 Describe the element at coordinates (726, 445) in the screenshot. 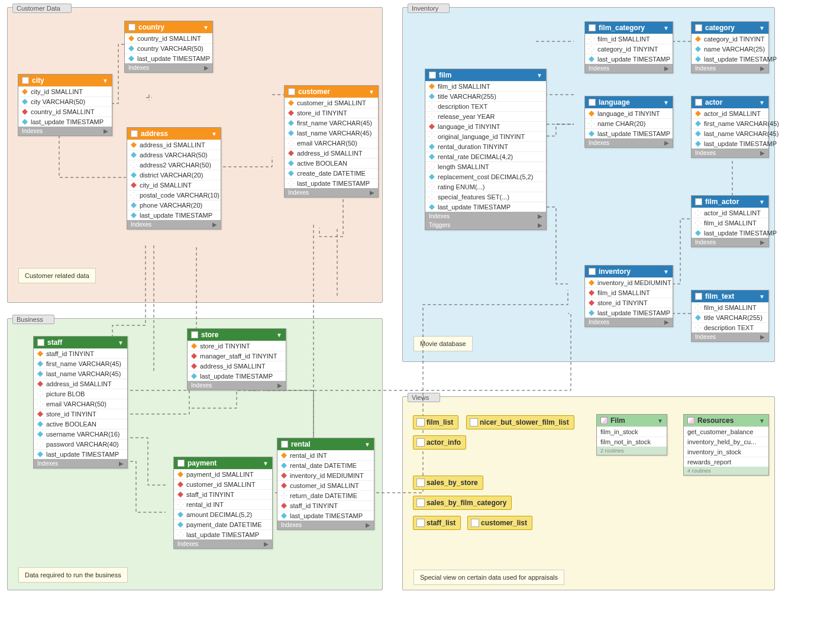

I see `routines-resources: Resources▼ get_customer_balanceinventory…` at that location.